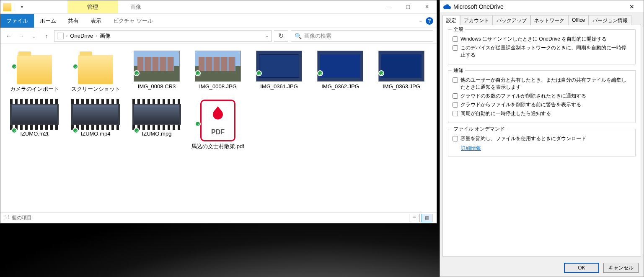 This screenshot has width=644, height=277. What do you see at coordinates (96, 21) in the screenshot?
I see `ribbon-tab-view: 表示` at bounding box center [96, 21].